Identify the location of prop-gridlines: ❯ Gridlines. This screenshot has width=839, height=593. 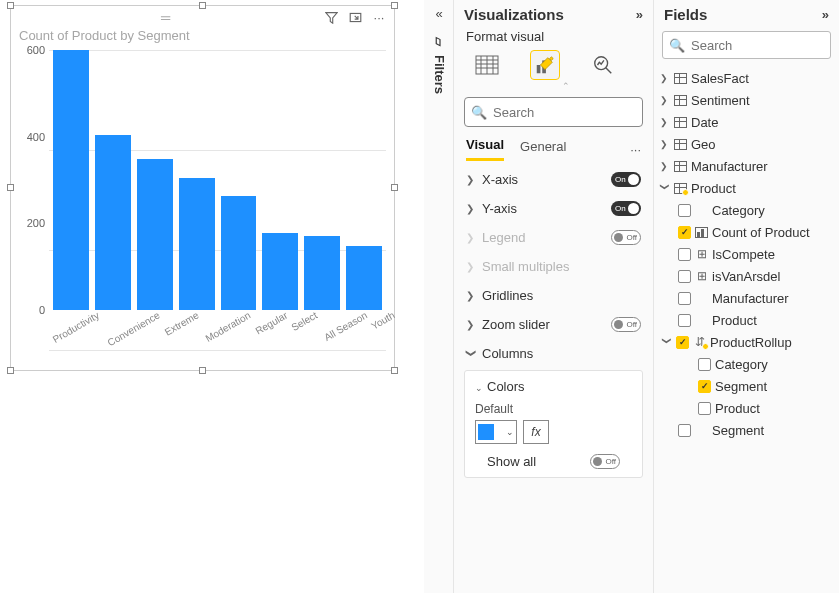
(554, 296).